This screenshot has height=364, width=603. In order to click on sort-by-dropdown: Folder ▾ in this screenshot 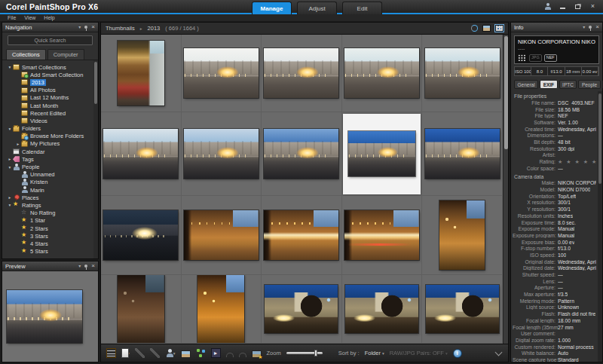, I will do `click(375, 353)`.